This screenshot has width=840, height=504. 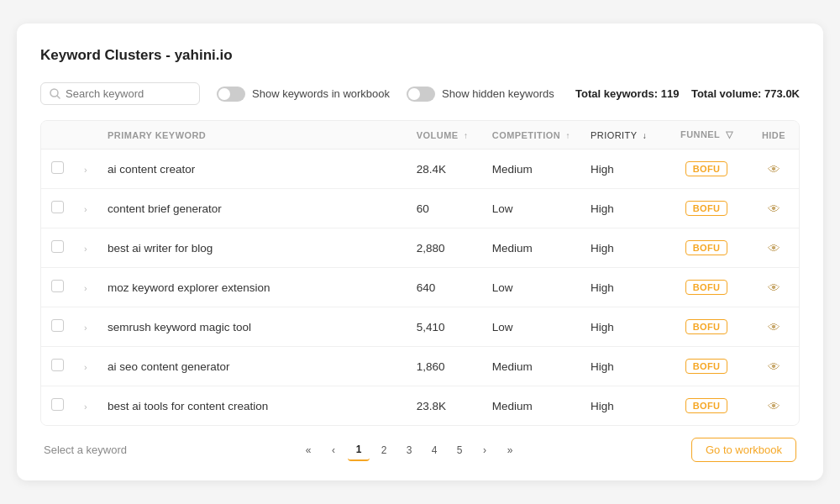 What do you see at coordinates (444, 135) in the screenshot?
I see `col-header-volume: VOLUME ↑` at bounding box center [444, 135].